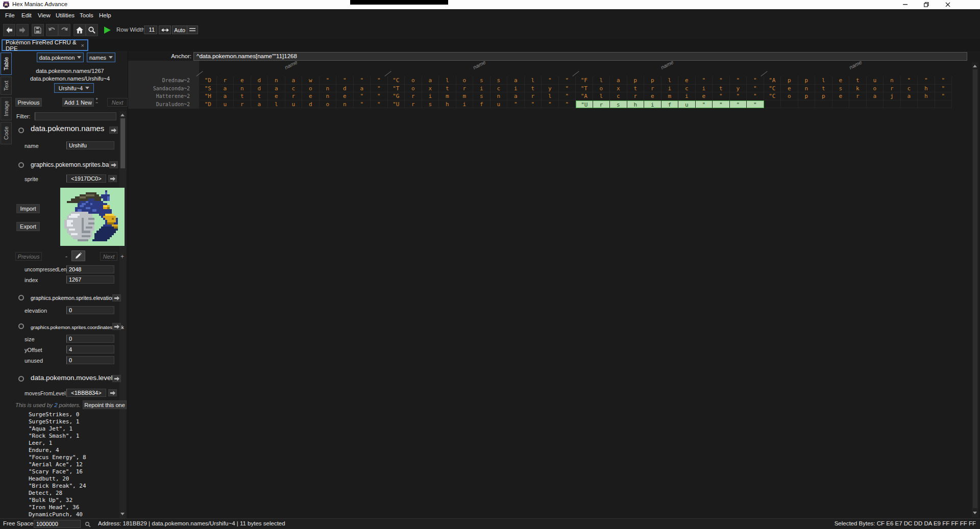 This screenshot has height=529, width=980. Describe the element at coordinates (311, 81) in the screenshot. I see `hex-cell: w` at that location.